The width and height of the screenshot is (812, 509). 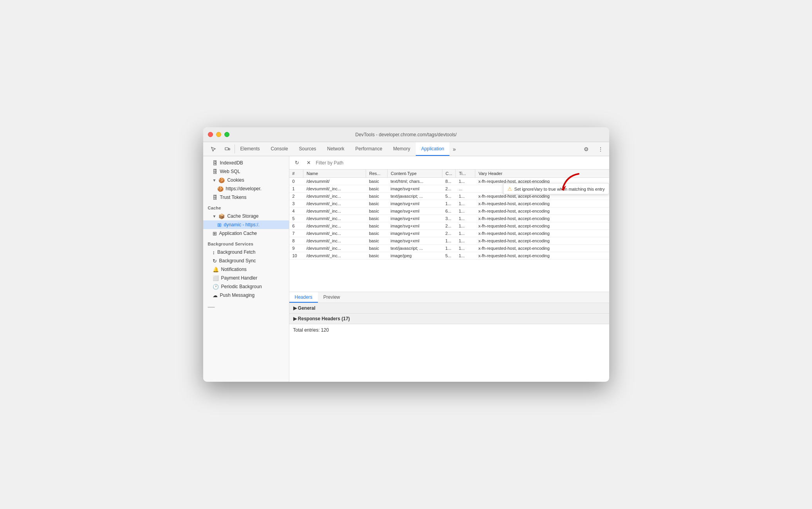 What do you see at coordinates (449, 233) in the screenshot?
I see `table-row: 7/devsummit/_inc...basicimage/svg+xml2..…` at bounding box center [449, 233].